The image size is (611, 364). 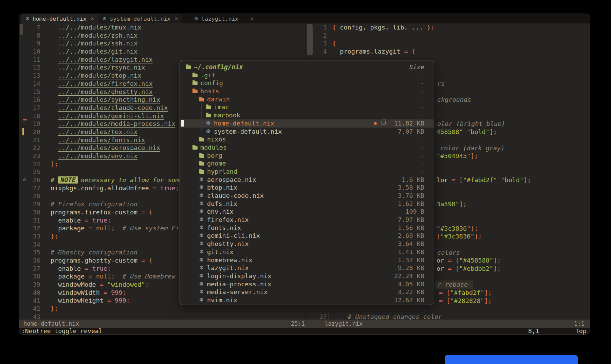 What do you see at coordinates (105, 292) in the screenshot?
I see `code-token: =` at bounding box center [105, 292].